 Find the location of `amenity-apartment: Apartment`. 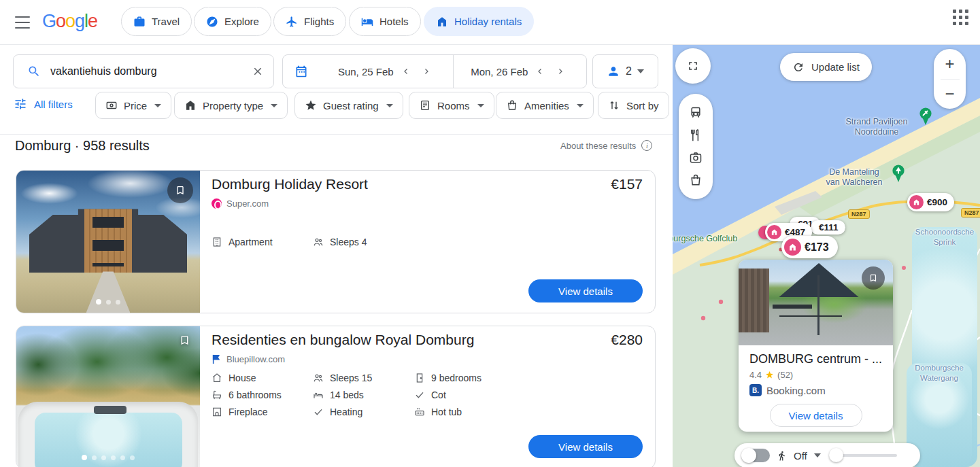

amenity-apartment: Apartment is located at coordinates (263, 242).